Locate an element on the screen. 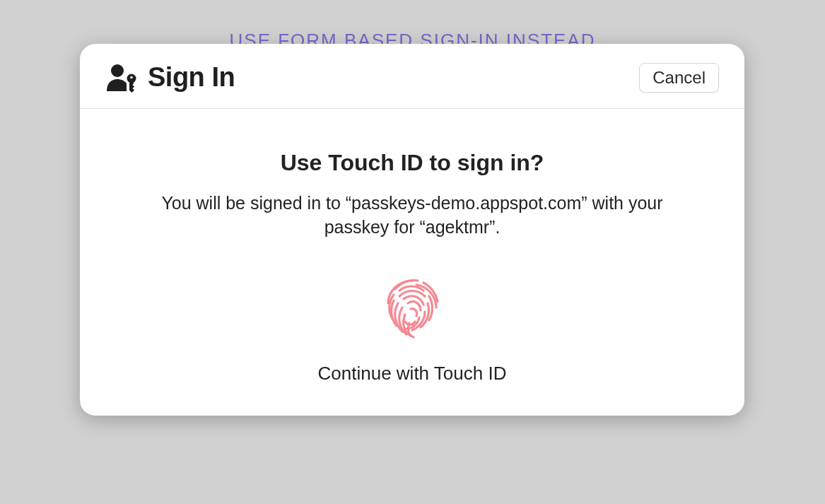 Image resolution: width=825 pixels, height=504 pixels. touch-id-prompt-heading: Use Touch ID to sign in? is located at coordinates (412, 163).